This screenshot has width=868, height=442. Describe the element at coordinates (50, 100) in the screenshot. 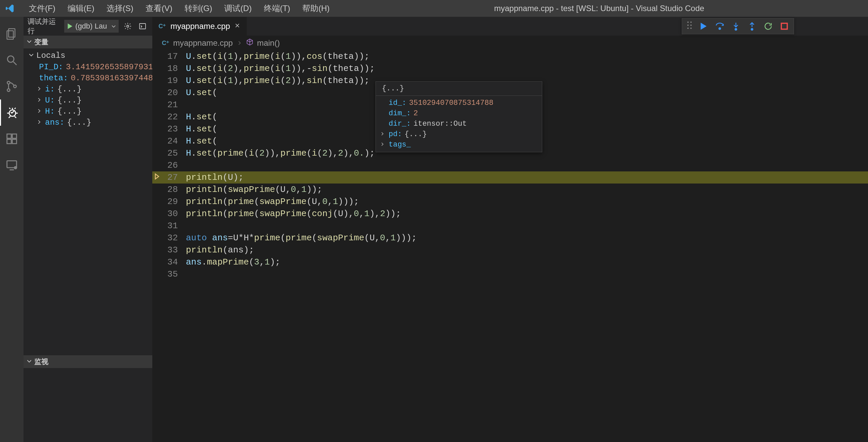

I see `variable-name: U:` at that location.